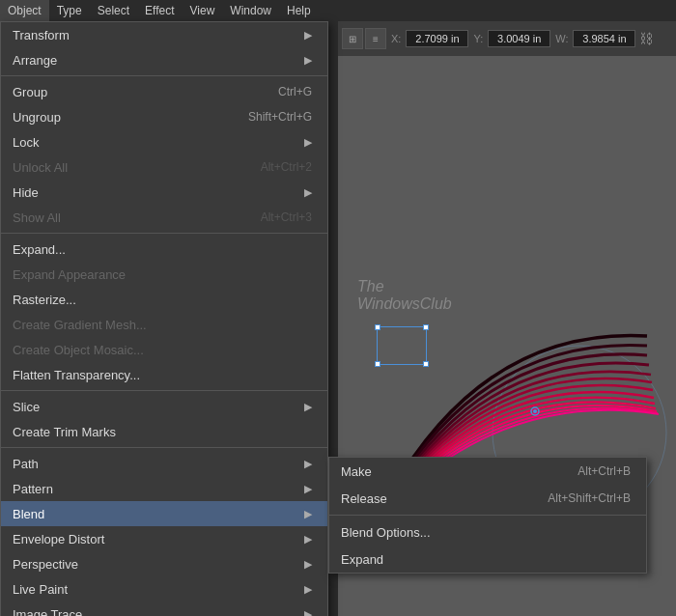 Image resolution: width=676 pixels, height=616 pixels. What do you see at coordinates (164, 117) in the screenshot?
I see `menu-item-ungroup: Ungroup Shift+Ctrl+G` at bounding box center [164, 117].